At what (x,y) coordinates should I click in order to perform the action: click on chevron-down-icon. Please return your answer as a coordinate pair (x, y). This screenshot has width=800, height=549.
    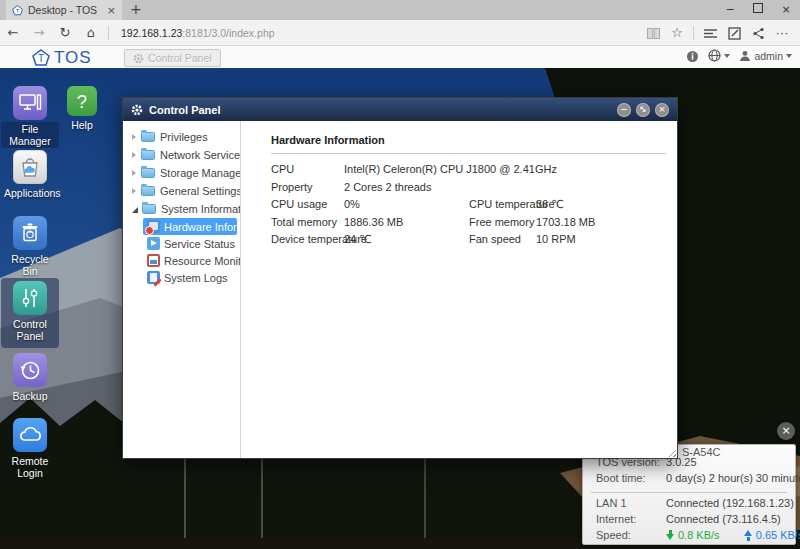
    Looking at the image, I should click on (727, 56).